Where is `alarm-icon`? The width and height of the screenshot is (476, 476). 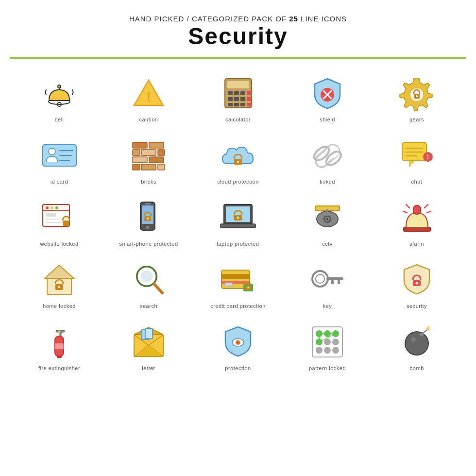 alarm-icon is located at coordinates (417, 218).